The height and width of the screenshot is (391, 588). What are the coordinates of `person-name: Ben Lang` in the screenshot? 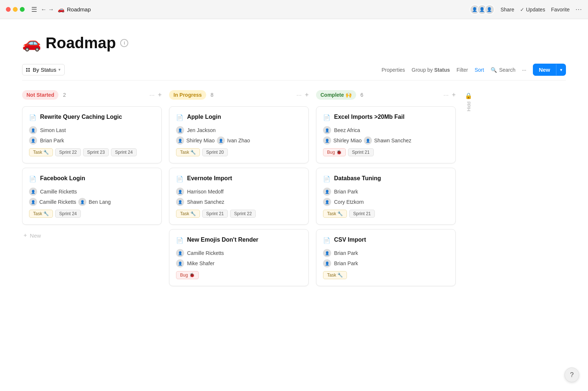 It's located at (100, 202).